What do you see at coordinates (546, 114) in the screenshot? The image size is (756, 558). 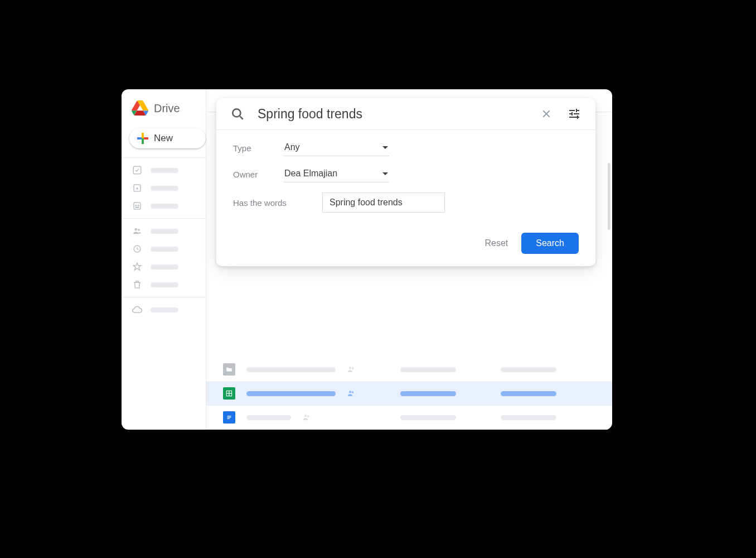 I see `clear-icon` at bounding box center [546, 114].